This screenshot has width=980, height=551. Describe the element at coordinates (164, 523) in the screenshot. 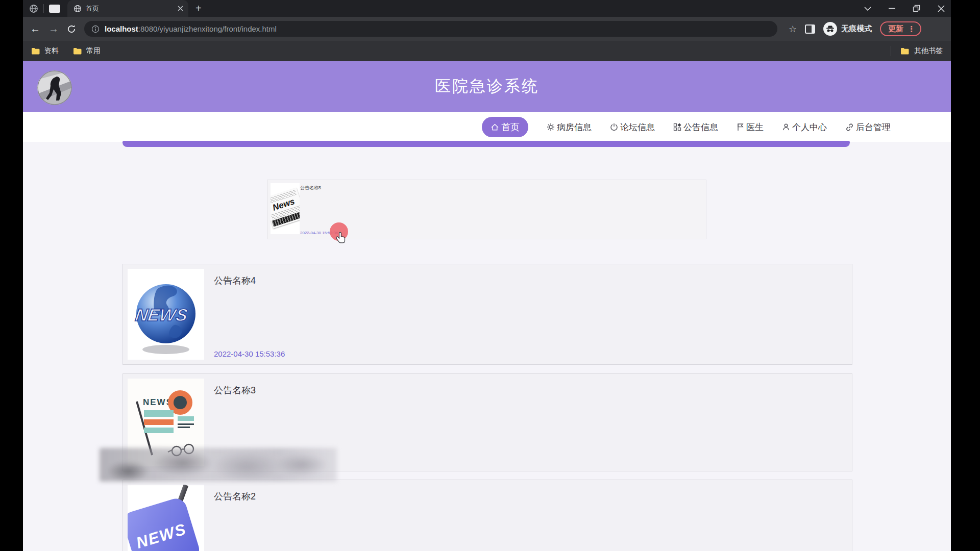

I see `news-cube: NEWS` at that location.